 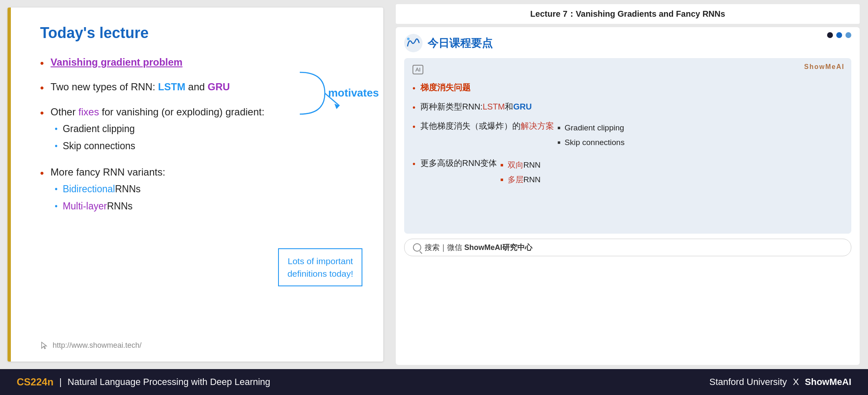 What do you see at coordinates (434, 382) in the screenshot?
I see `bottom-bar: CS224n | Natural Language Processing wit…` at bounding box center [434, 382].